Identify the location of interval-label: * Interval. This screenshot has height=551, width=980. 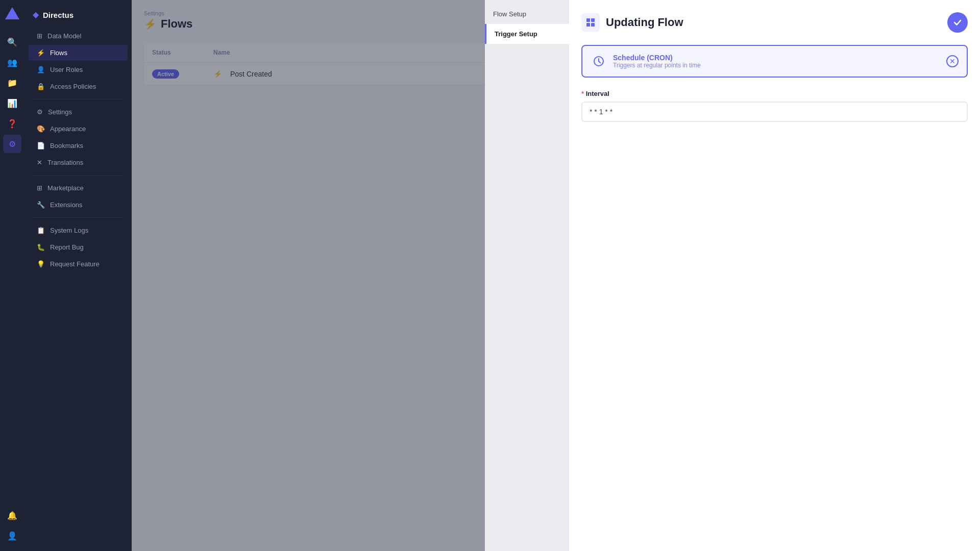
(775, 94).